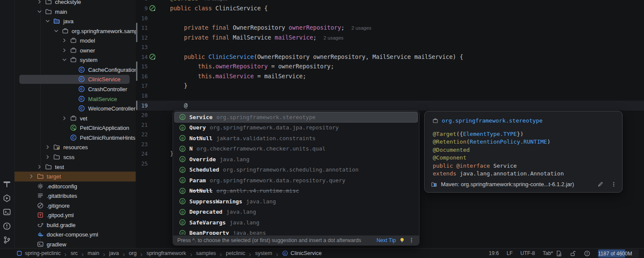  Describe the element at coordinates (75, 196) in the screenshot. I see `tree-item-gitattributes: .gitattributes` at that location.